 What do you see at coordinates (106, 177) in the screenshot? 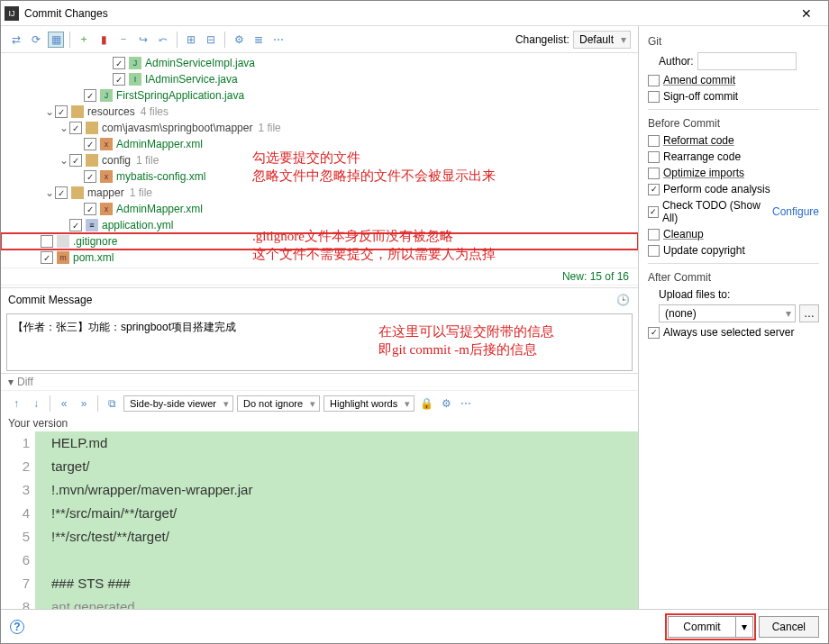
I see `file-icon: x` at bounding box center [106, 177].